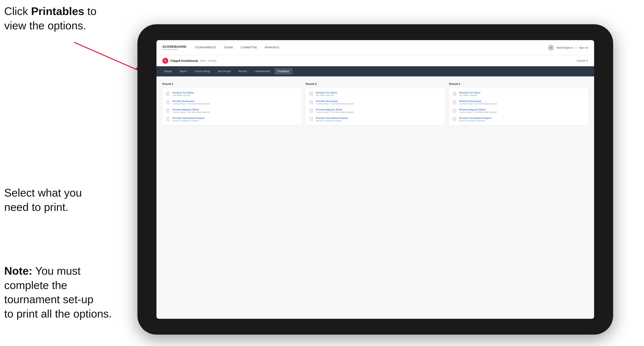 Image resolution: width=644 pixels, height=346 pixels. What do you see at coordinates (166, 61) in the screenshot?
I see `logo-letter: C` at bounding box center [166, 61].